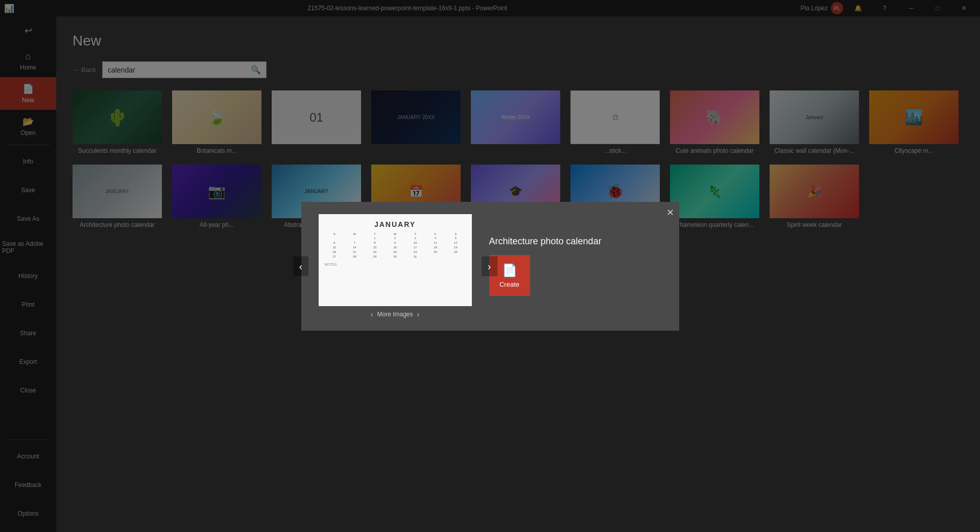 This screenshot has width=980, height=532. Describe the element at coordinates (490, 266) in the screenshot. I see `modal: ✕ ‹ JANUARY S M T W T` at that location.